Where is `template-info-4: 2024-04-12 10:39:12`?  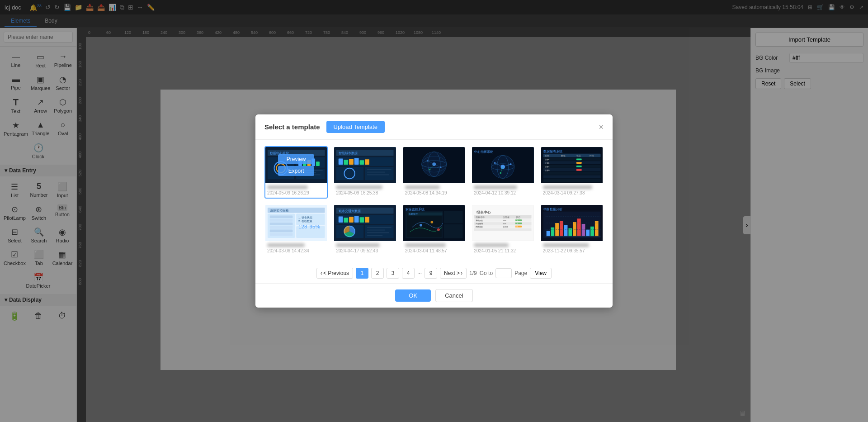
template-info-4: 2024-04-12 10:39:12 is located at coordinates (503, 190).